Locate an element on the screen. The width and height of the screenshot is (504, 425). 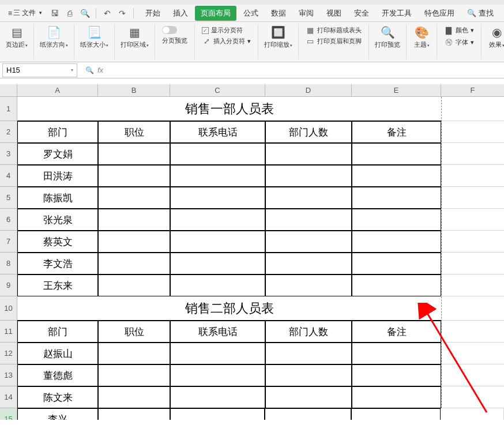
cell: 李兴 is located at coordinates (58, 414).